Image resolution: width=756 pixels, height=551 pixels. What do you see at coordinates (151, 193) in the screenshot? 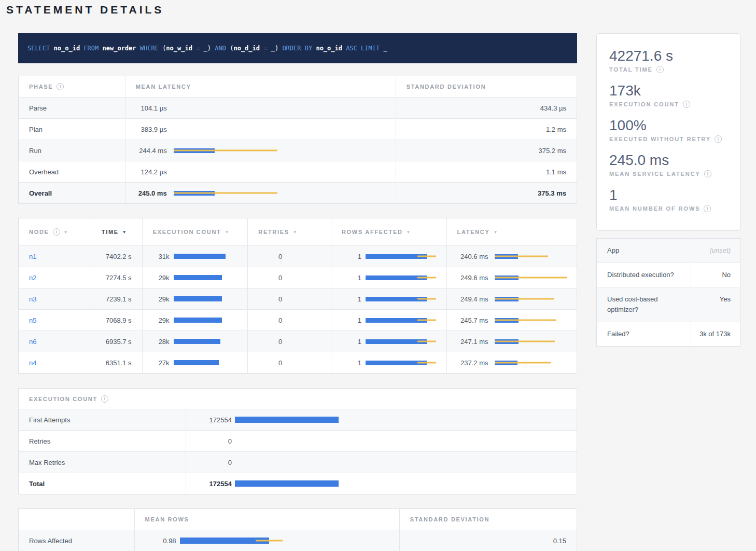
I see `mean-latency-value: 245.0 ms` at bounding box center [151, 193].